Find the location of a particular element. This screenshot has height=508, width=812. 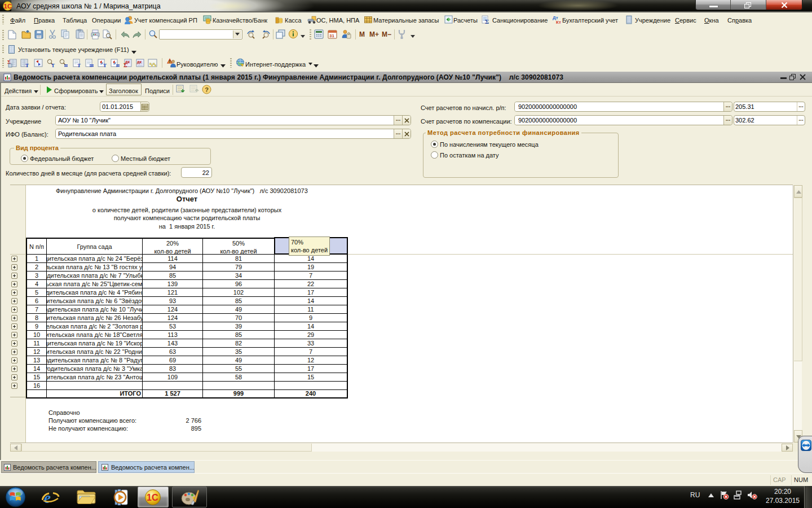

svg-text: Кт is located at coordinates (558, 22).